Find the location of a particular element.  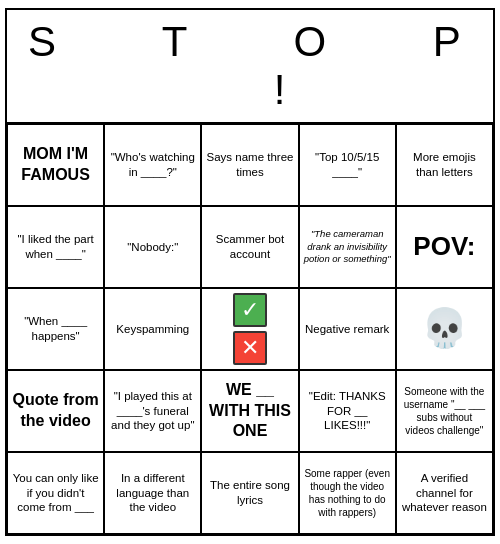

cell-r4c2: "I played this at ____'s funeral and the… is located at coordinates (152, 411).